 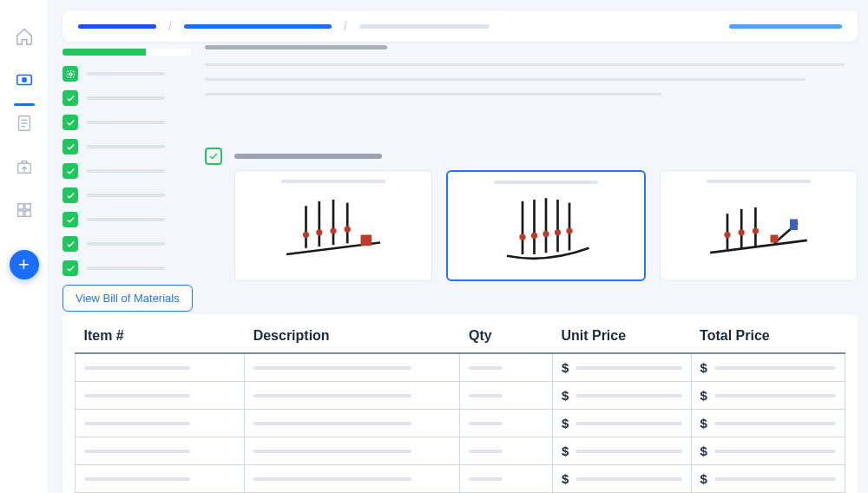 I want to click on section-head, so click(x=293, y=156).